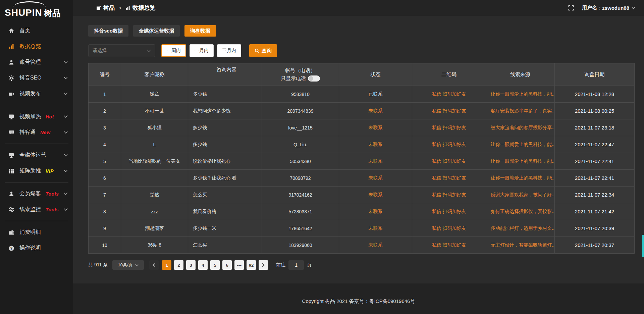 This screenshot has width=644, height=314. I want to click on page-button-6: 6, so click(227, 265).